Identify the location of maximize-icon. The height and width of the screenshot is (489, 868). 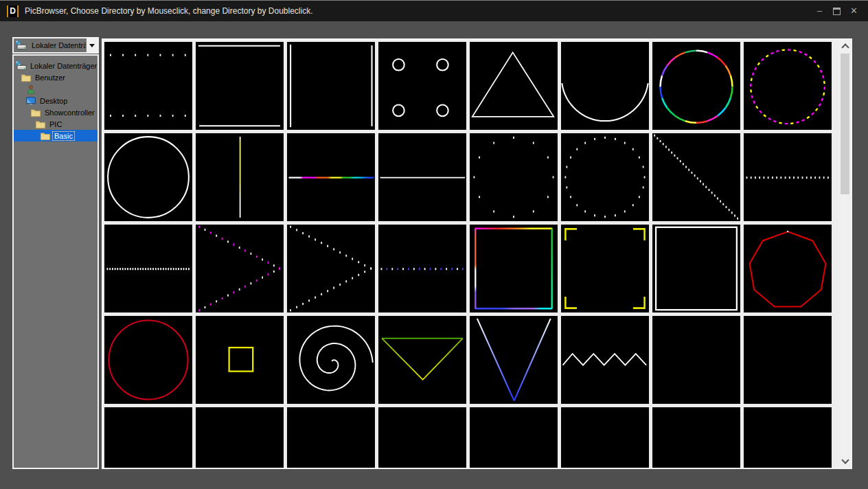
(836, 11).